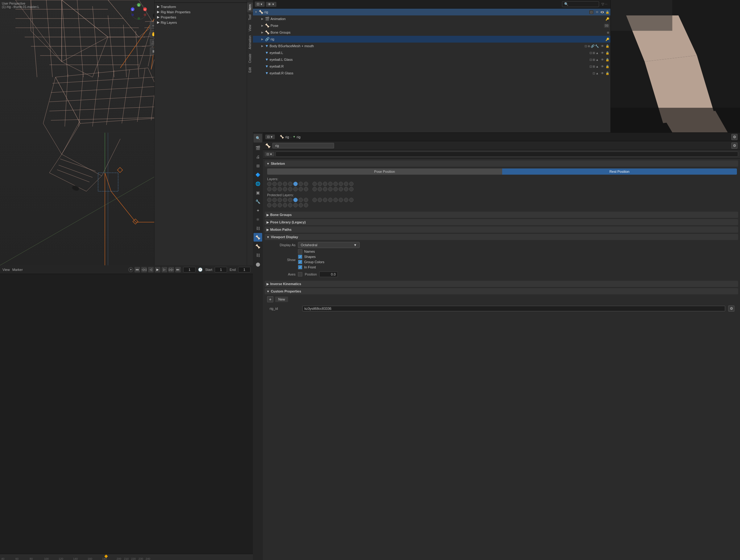 The height and width of the screenshot is (560, 740). I want to click on jump-to-start-btn: ⏮, so click(137, 270).